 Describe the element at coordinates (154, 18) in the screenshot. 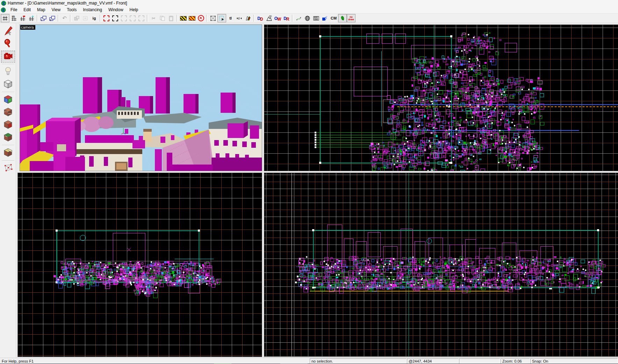

I see `cut-button: ✂` at that location.